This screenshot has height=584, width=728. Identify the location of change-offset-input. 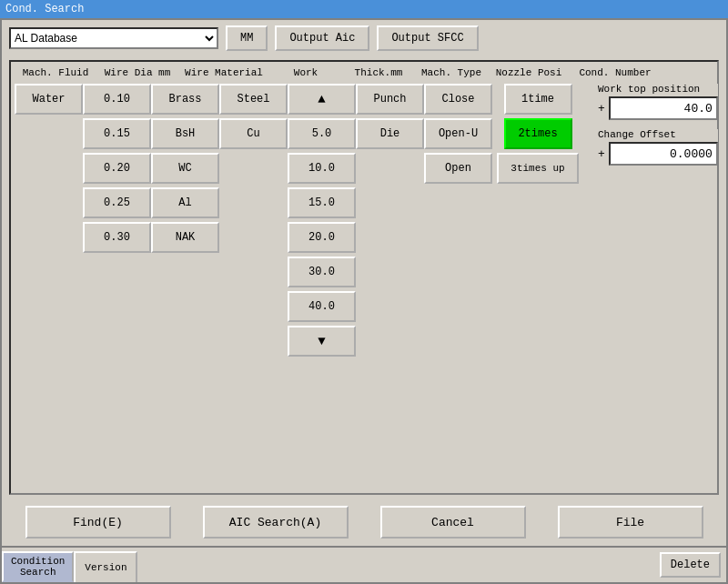
(663, 154).